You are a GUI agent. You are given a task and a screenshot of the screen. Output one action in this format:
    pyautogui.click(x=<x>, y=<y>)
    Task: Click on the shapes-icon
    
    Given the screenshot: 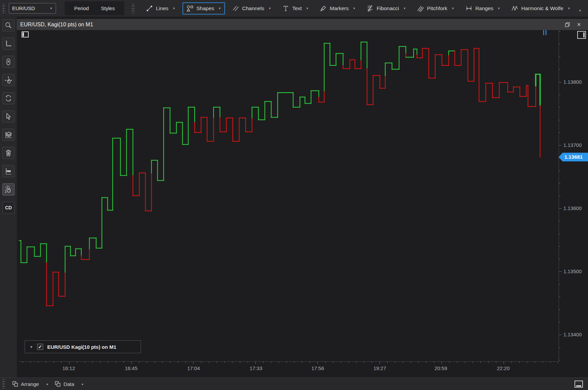 What is the action you would take?
    pyautogui.click(x=190, y=8)
    